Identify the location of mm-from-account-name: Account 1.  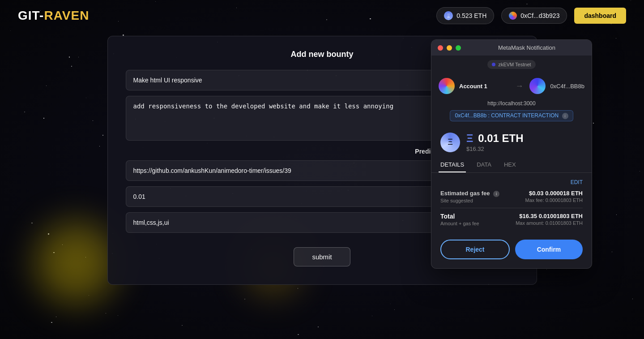
(484, 86).